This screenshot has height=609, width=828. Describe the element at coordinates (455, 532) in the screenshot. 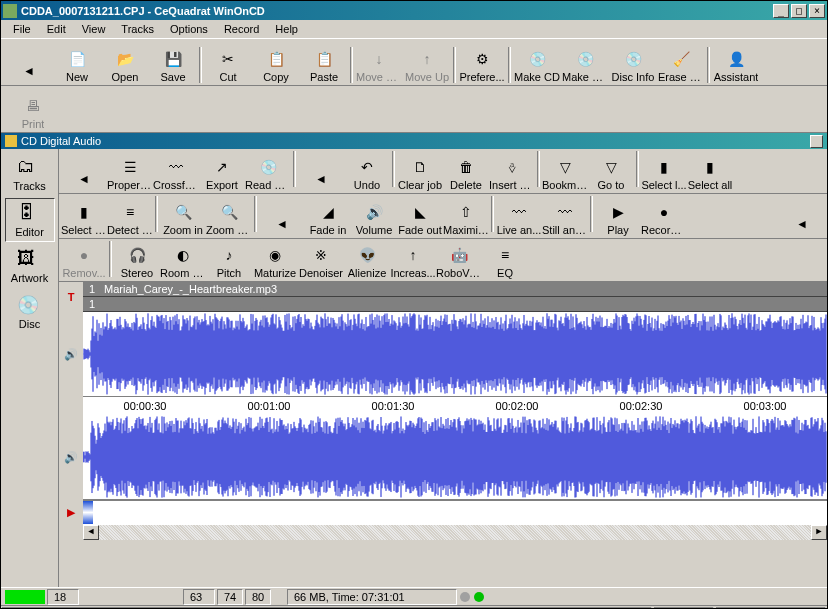

I see `horizontal-scrollbar: ◄ ►` at that location.